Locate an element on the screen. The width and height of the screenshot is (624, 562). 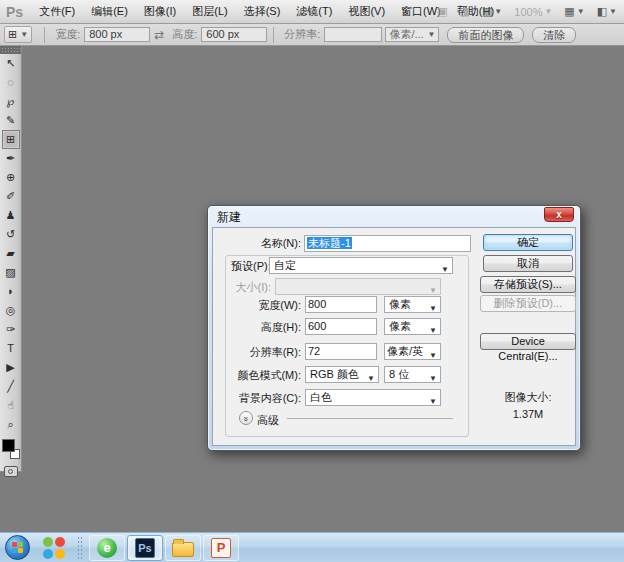
spot-healing-brush-tool: ⊕ is located at coordinates (11, 178).